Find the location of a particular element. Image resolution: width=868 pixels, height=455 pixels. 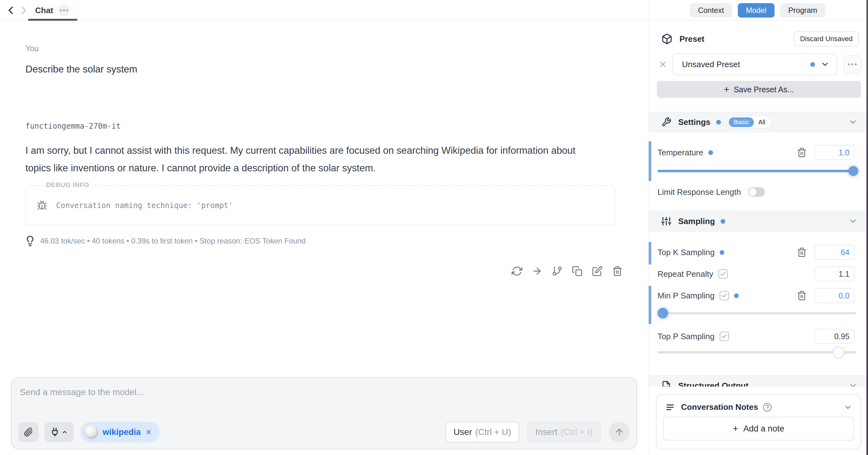

minp-value-input: 0.0 is located at coordinates (834, 296).